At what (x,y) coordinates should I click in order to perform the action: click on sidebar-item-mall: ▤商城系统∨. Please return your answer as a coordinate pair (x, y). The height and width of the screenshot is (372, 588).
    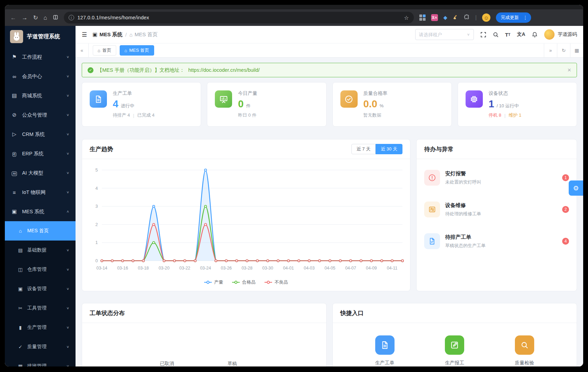
    Looking at the image, I should click on (40, 96).